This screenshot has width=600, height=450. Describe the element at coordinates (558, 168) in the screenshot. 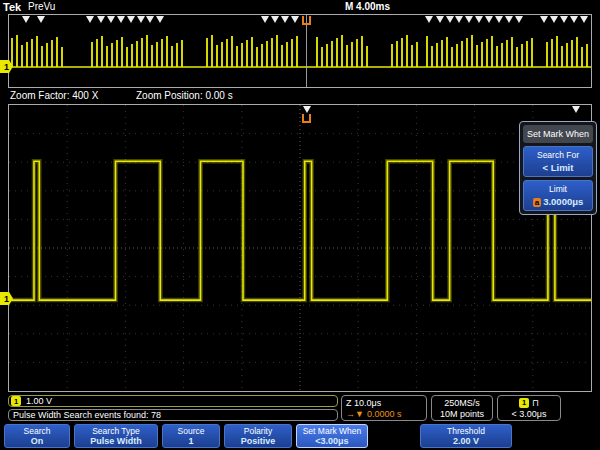

I see `search-for-value: < Limit` at that location.